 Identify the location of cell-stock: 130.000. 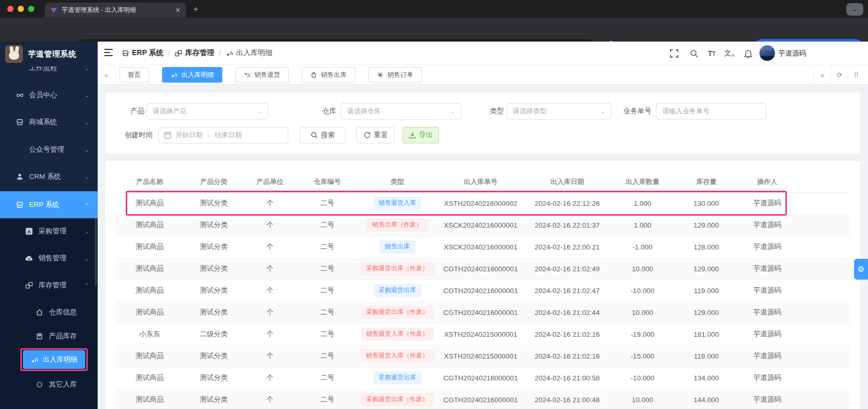
(706, 203).